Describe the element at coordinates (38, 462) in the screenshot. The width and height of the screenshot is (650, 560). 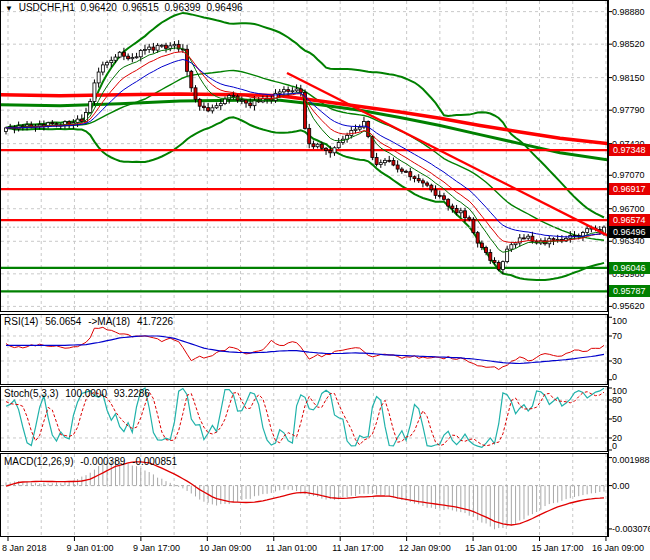
I see `macd-name: MACD(12,26,9)` at that location.